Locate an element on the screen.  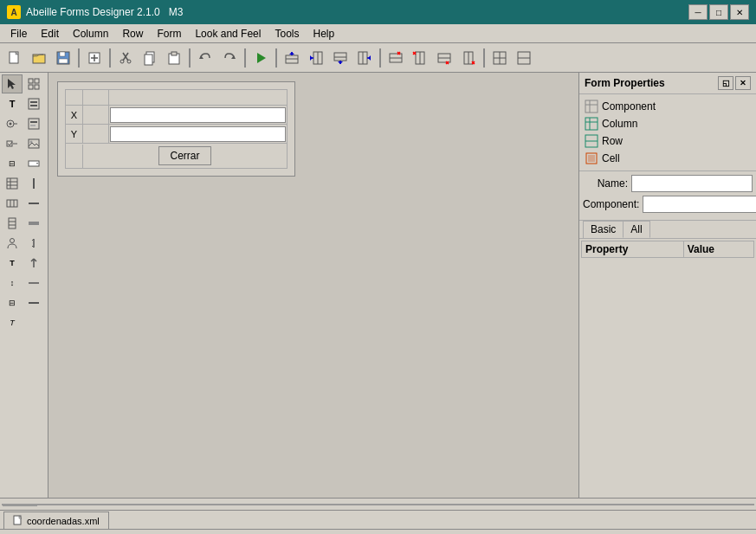
hbox-tool is located at coordinates (12, 203).